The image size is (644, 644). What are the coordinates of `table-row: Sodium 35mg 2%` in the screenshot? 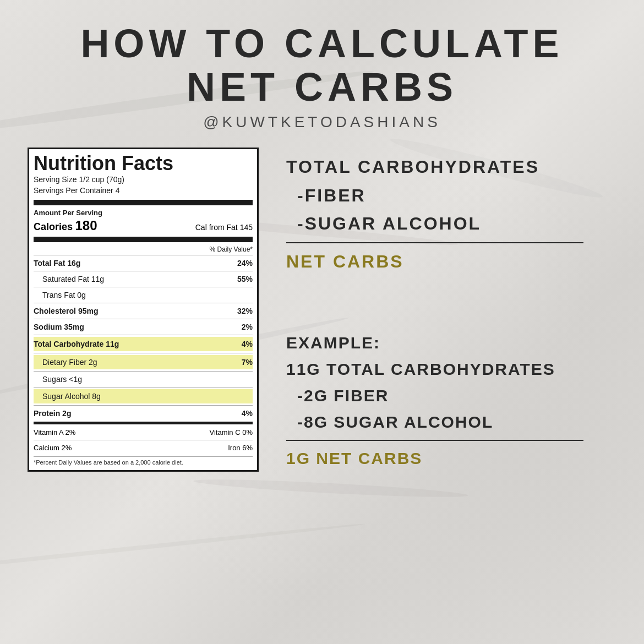 It's located at (143, 327).